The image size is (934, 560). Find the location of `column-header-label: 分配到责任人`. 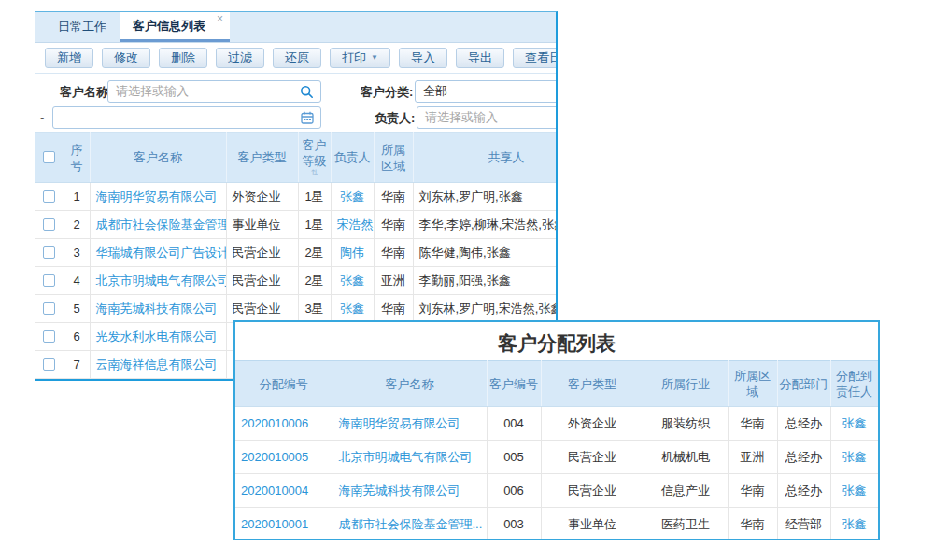

column-header-label: 分配到责任人 is located at coordinates (854, 384).